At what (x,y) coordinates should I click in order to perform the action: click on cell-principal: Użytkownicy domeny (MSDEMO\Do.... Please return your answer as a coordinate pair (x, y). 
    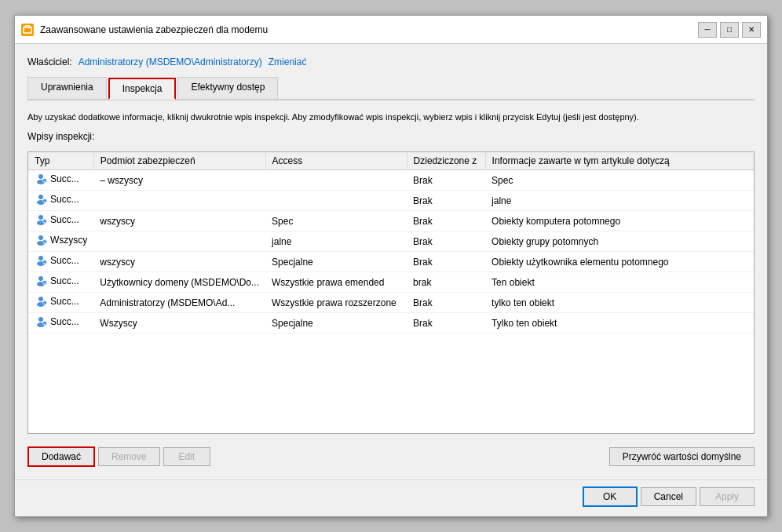
    Looking at the image, I should click on (179, 282).